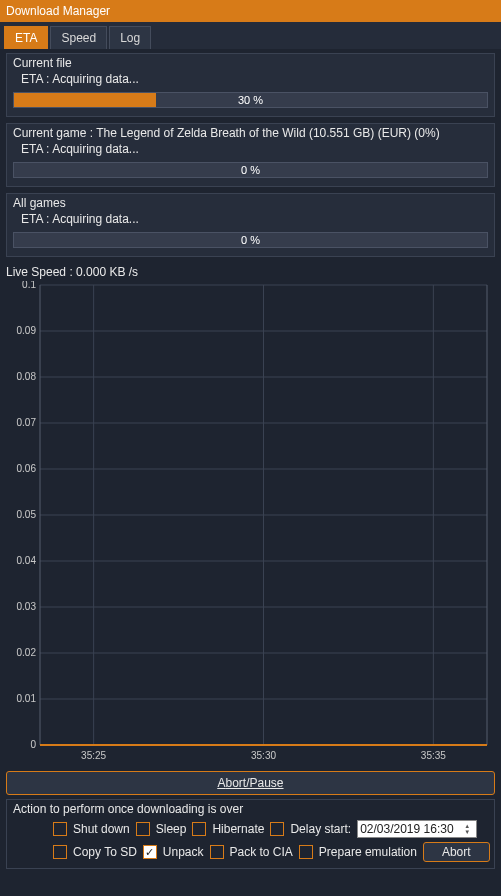 This screenshot has width=501, height=896. What do you see at coordinates (434, 756) in the screenshot?
I see `svg-text: 35:35` at bounding box center [434, 756].